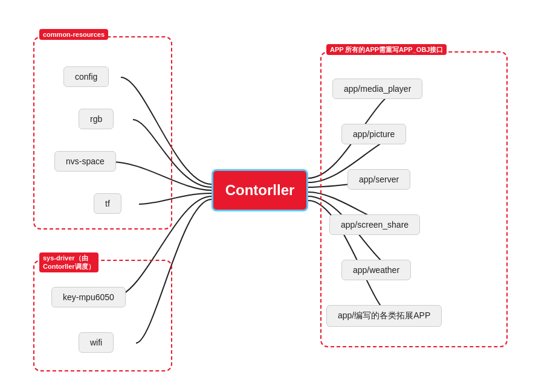  What do you see at coordinates (260, 190) in the screenshot?
I see `center-label: Contorller` at bounding box center [260, 190].